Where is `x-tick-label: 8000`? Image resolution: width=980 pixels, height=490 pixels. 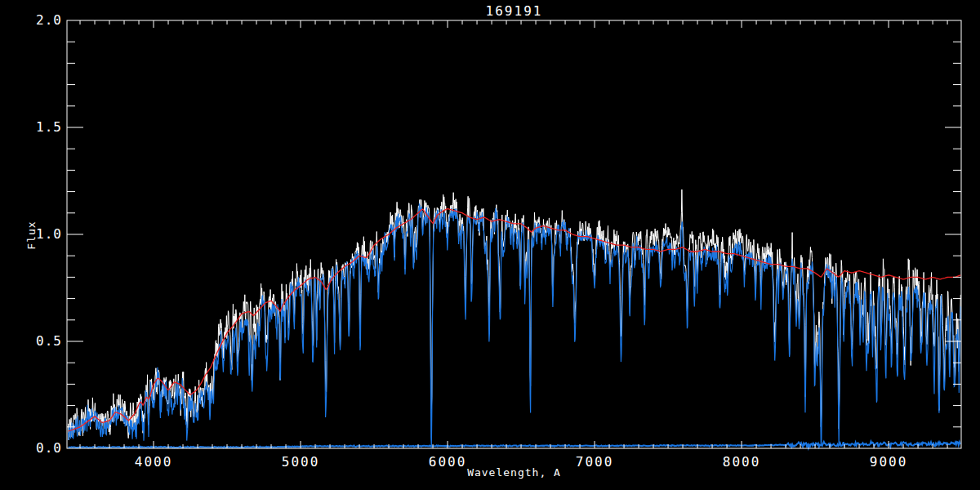 x-tick-label: 8000 is located at coordinates (742, 462).